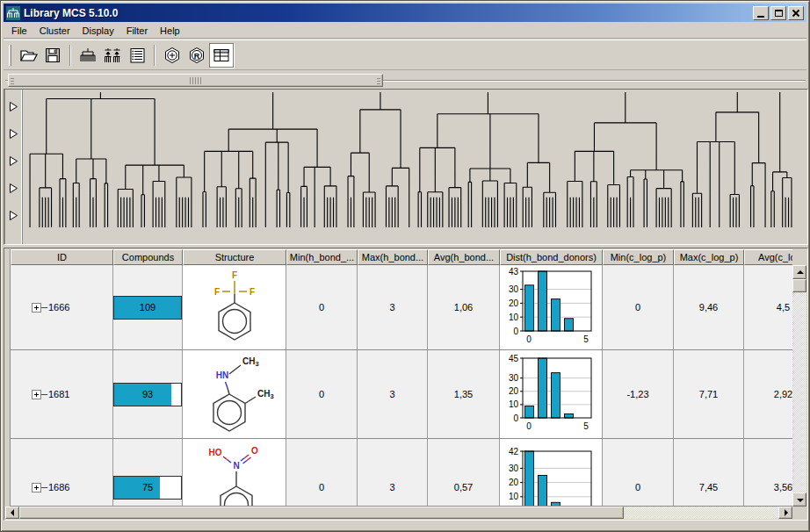 This screenshot has width=810, height=532. What do you see at coordinates (222, 376) in the screenshot?
I see `atom-label-hn: HN` at bounding box center [222, 376].